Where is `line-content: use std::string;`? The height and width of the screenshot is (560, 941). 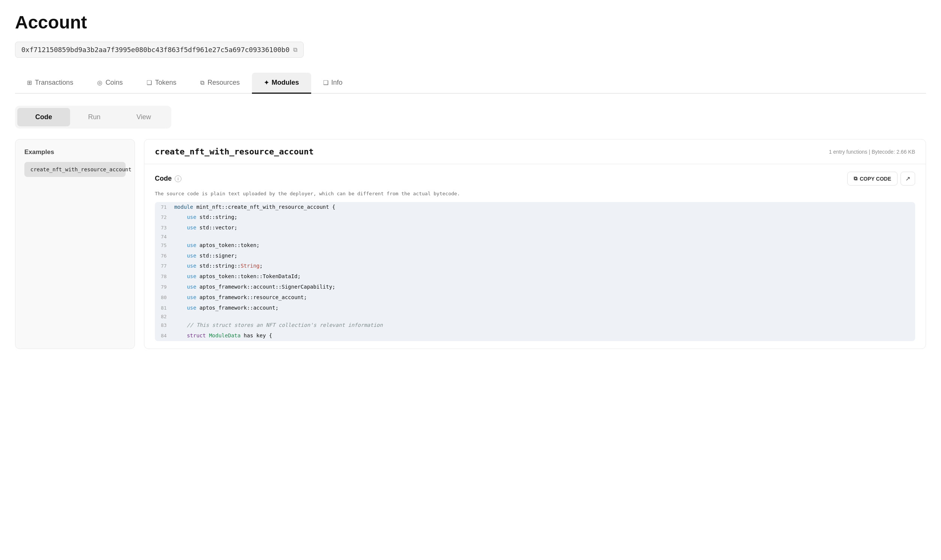
line-content: use std::string; is located at coordinates (545, 217).